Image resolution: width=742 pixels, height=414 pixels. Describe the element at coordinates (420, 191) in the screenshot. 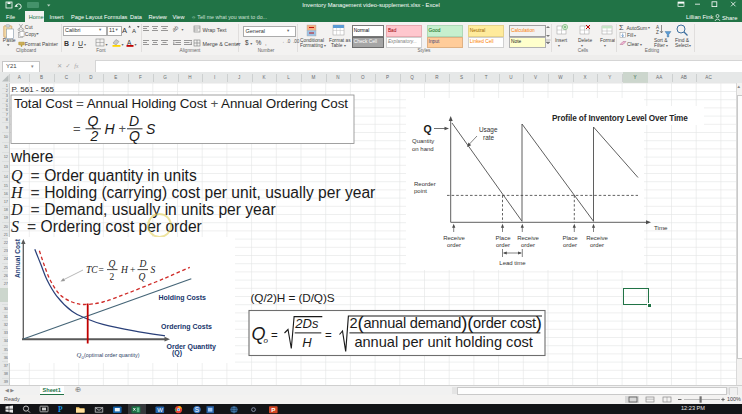

I see `svg-text: point` at that location.